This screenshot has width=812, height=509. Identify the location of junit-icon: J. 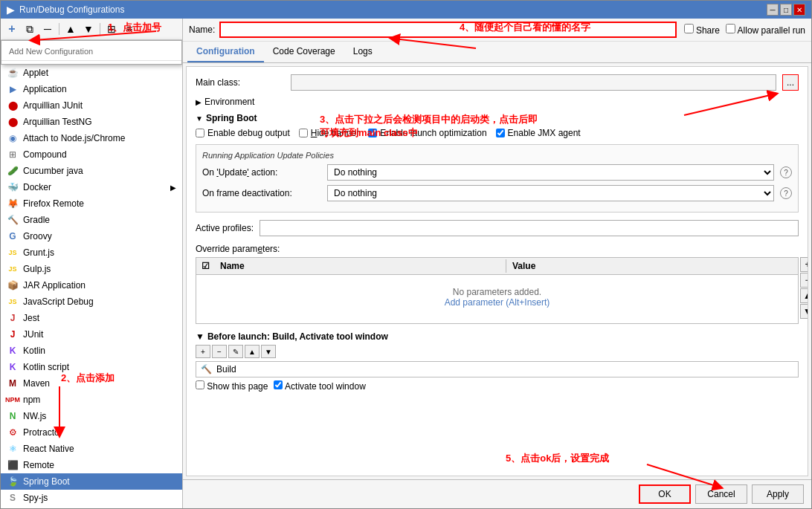
(13, 334).